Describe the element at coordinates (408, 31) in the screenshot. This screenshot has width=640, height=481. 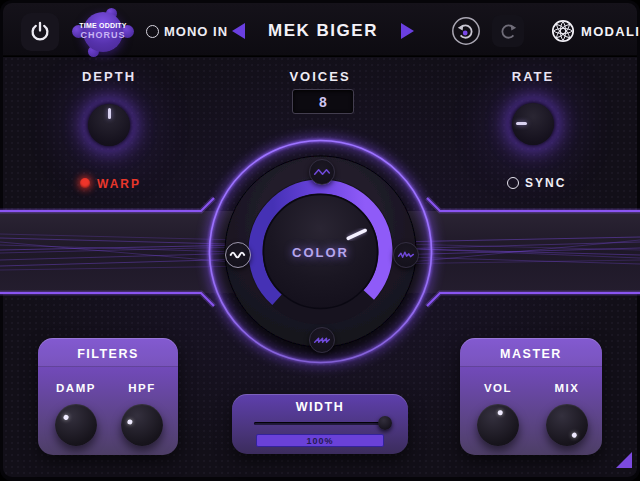
I see `preset-next-button` at that location.